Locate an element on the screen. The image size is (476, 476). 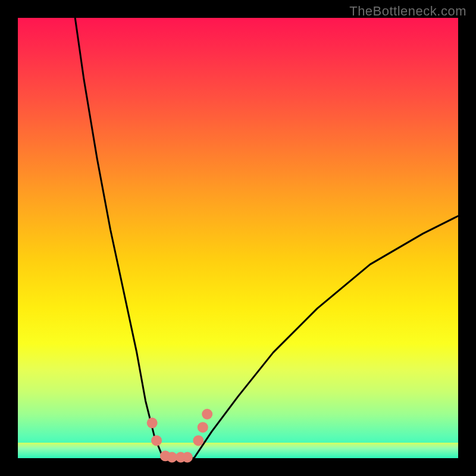
watermark-text: TheBottleneck.com is located at coordinates (408, 11).